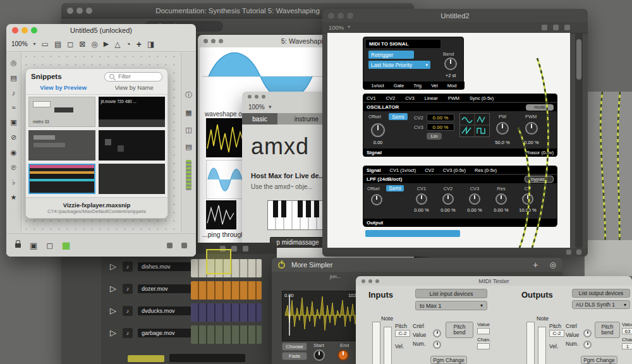  Describe the element at coordinates (146, 359) in the screenshot. I see `object-stub` at that location.